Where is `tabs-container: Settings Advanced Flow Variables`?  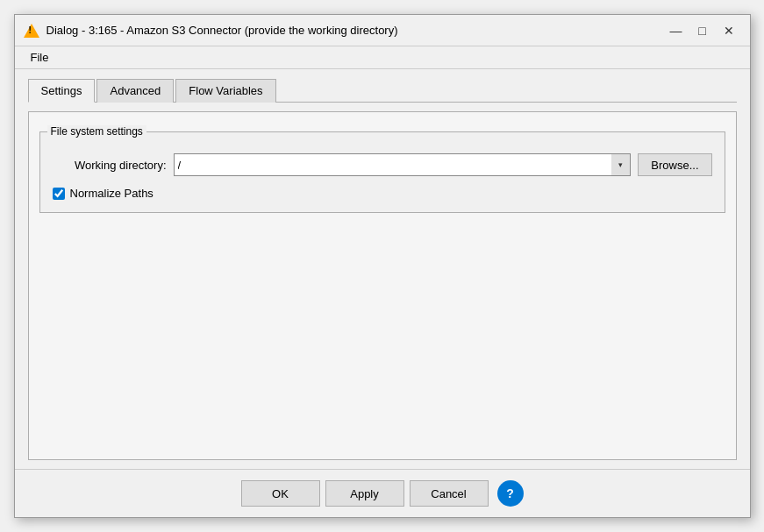 tabs-container: Settings Advanced Flow Variables is located at coordinates (382, 90).